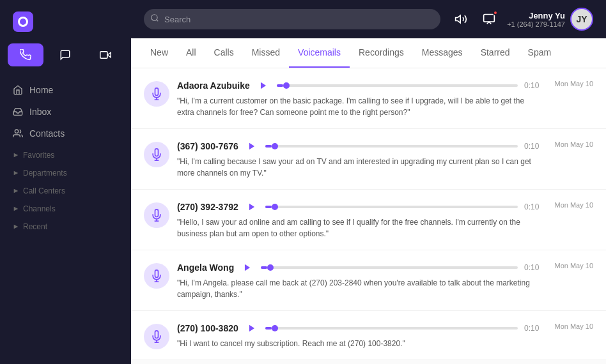 This screenshot has width=606, height=364. What do you see at coordinates (574, 326) in the screenshot?
I see `voicemail-date-5: Mon May 10` at bounding box center [574, 326].